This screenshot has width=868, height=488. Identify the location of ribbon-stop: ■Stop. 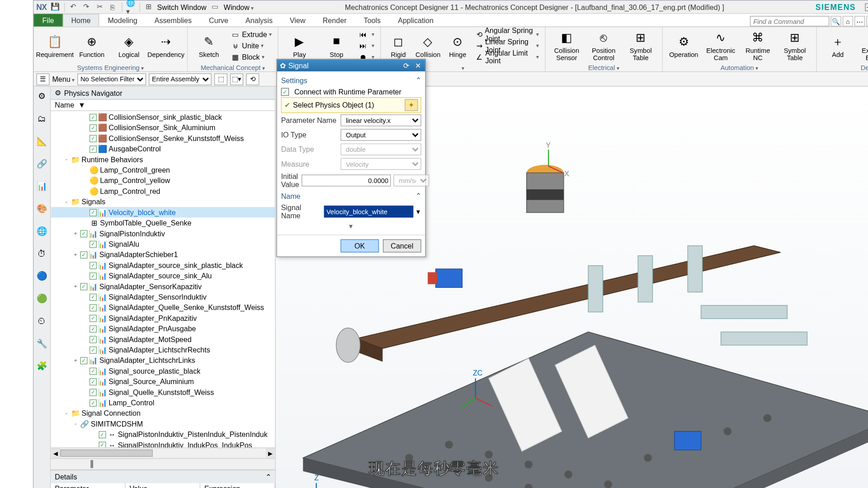
(336, 46).